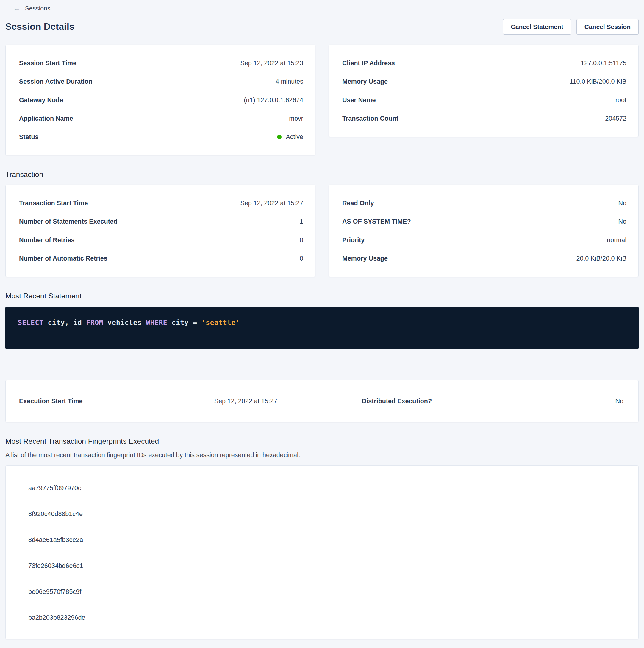 The width and height of the screenshot is (644, 648). I want to click on row-value: 20.0 KiB/20.0 KiB, so click(601, 259).